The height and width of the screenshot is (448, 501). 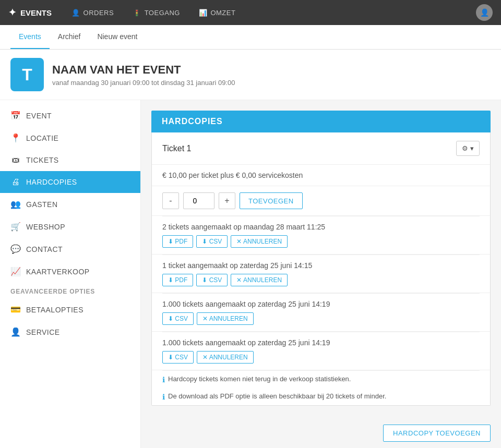 What do you see at coordinates (321, 357) in the screenshot?
I see `batch-actions-3: ⬇ CSV ✕ ANNULEREN` at bounding box center [321, 357].